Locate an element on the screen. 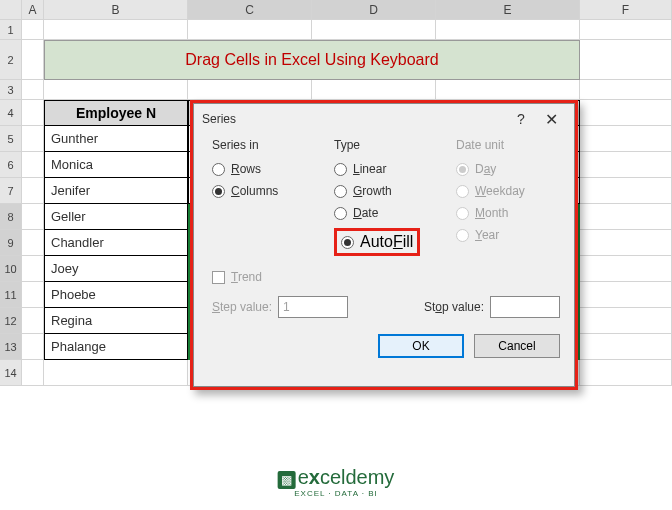  stop-value-input is located at coordinates (525, 307).